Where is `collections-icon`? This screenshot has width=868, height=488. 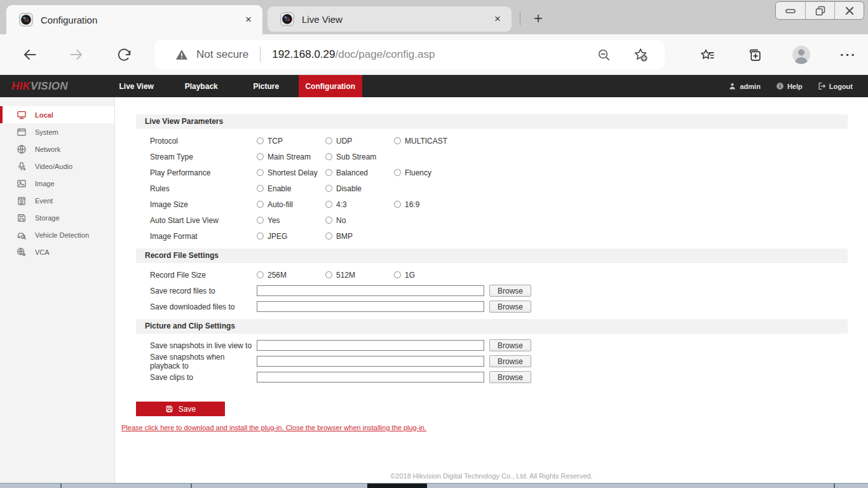
collections-icon is located at coordinates (754, 55).